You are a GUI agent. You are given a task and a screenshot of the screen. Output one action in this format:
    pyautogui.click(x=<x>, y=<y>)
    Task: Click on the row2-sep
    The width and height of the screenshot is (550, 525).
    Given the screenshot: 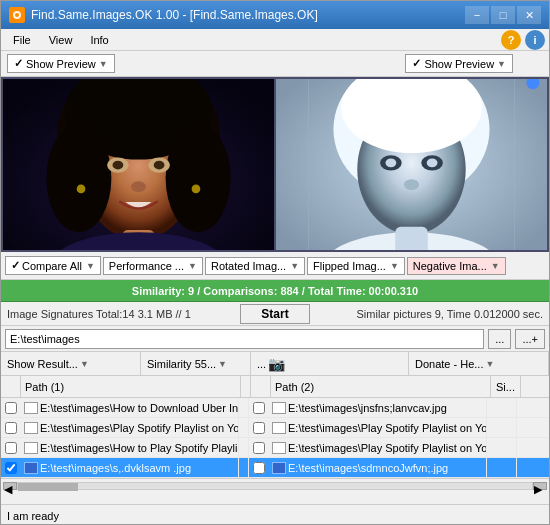 What is the action you would take?
    pyautogui.click(x=244, y=428)
    